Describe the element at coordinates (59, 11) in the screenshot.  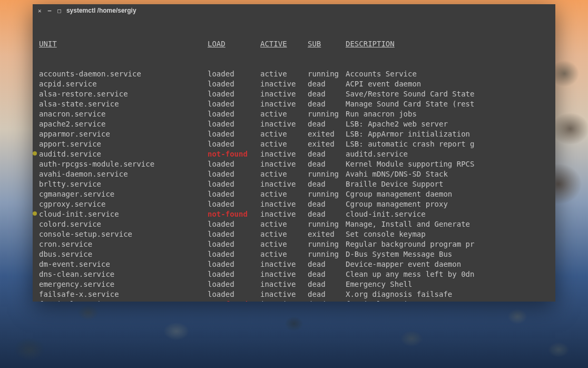
I see `maximize-icon: □` at that location.